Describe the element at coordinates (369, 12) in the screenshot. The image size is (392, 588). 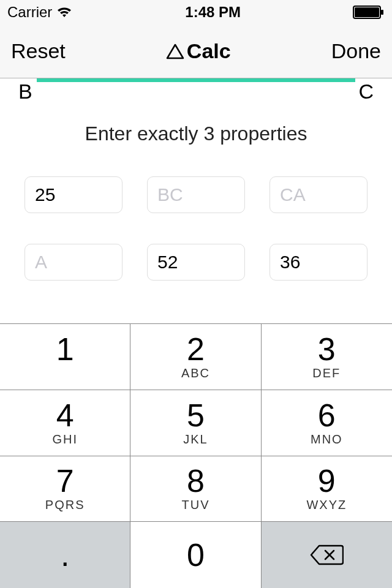
I see `battery-icon` at that location.